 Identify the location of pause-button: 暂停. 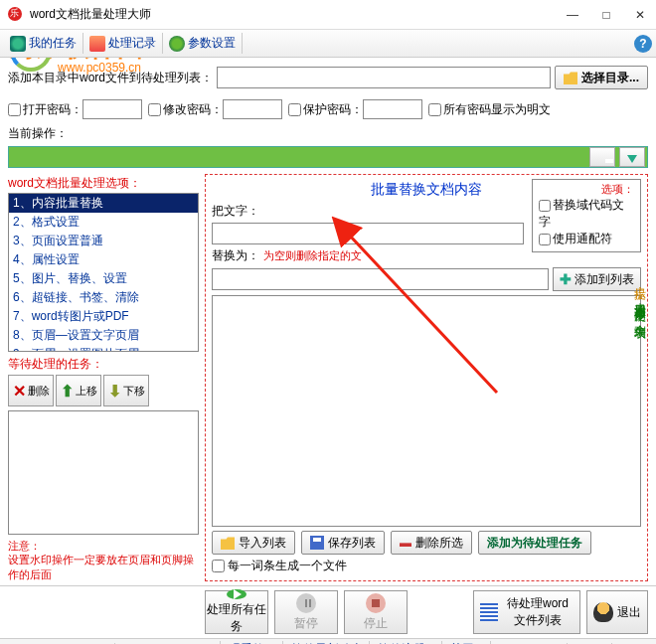
(306, 612).